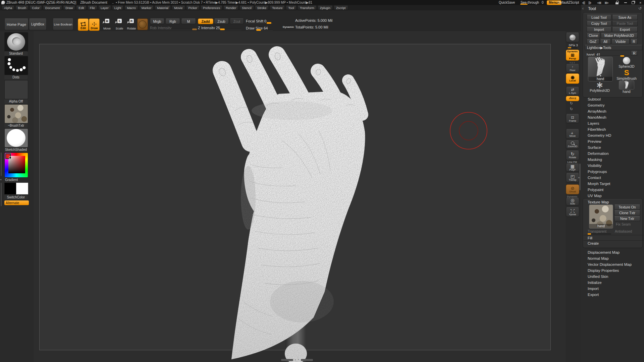 This screenshot has width=644, height=362. Describe the element at coordinates (16, 66) in the screenshot. I see `current-stroke-thumbnail` at that location.